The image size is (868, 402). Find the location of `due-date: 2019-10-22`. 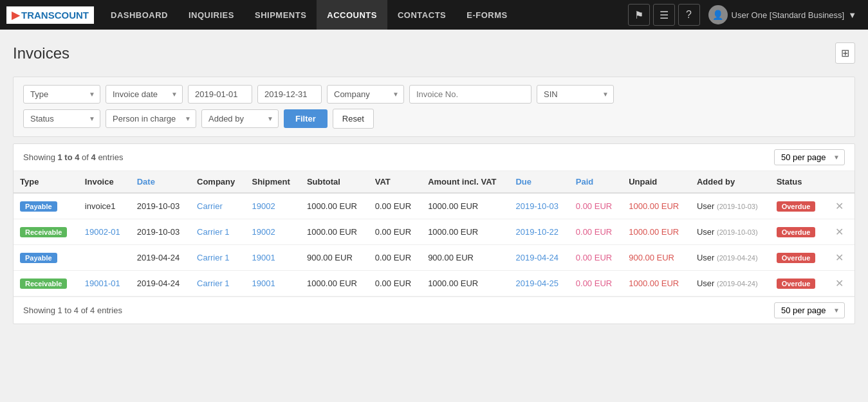

due-date: 2019-10-22 is located at coordinates (537, 232).